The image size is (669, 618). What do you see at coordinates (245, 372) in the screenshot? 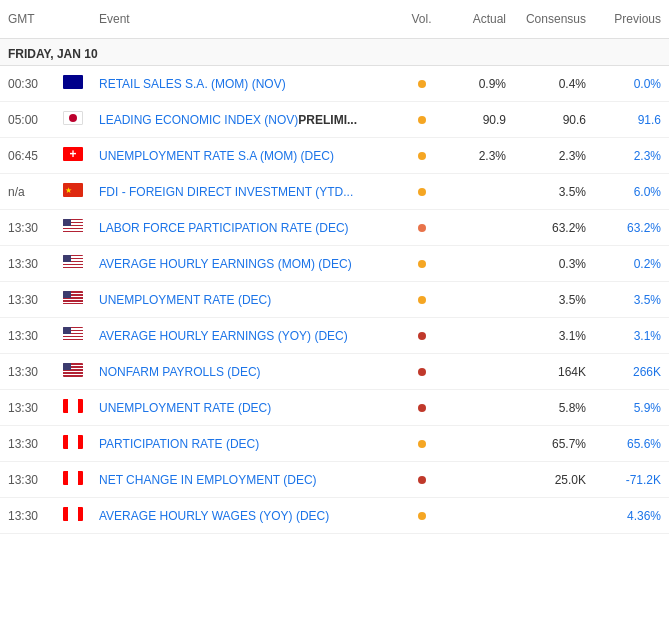
I see `event-cell: NONFARM PAYROLLS (DEC)` at bounding box center [245, 372].